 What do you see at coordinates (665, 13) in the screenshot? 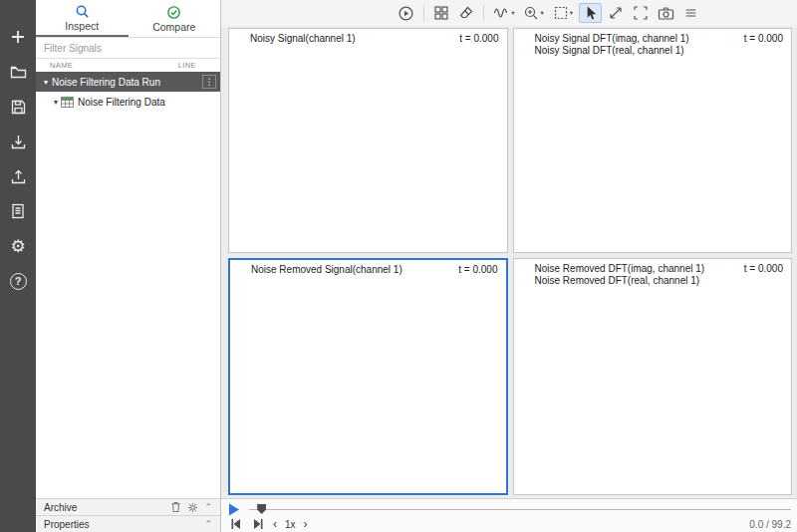
I see `snapshot-camera-button` at bounding box center [665, 13].